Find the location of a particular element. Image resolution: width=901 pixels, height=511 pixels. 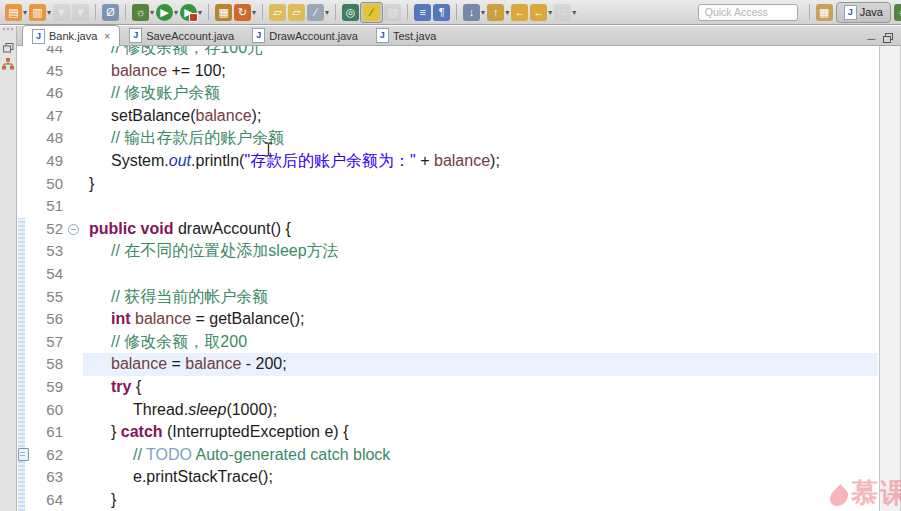

line-number: 46 is located at coordinates (48, 94).